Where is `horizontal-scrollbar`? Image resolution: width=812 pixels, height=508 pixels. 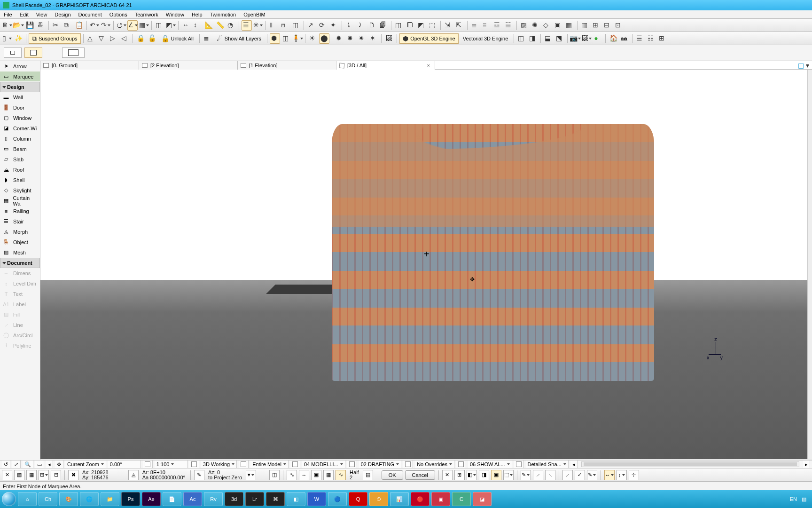 horizontal-scrollbar is located at coordinates (690, 464).